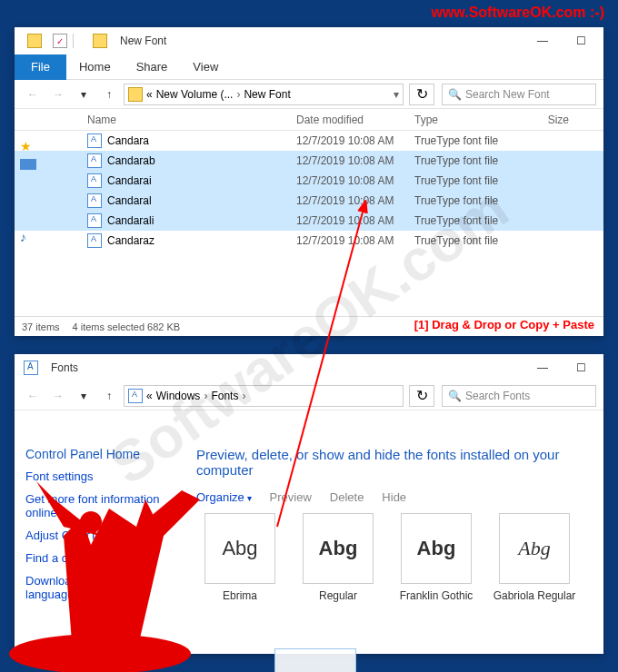 The image size is (618, 672). Describe the element at coordinates (338, 596) in the screenshot. I see `font-name: Regular` at that location.